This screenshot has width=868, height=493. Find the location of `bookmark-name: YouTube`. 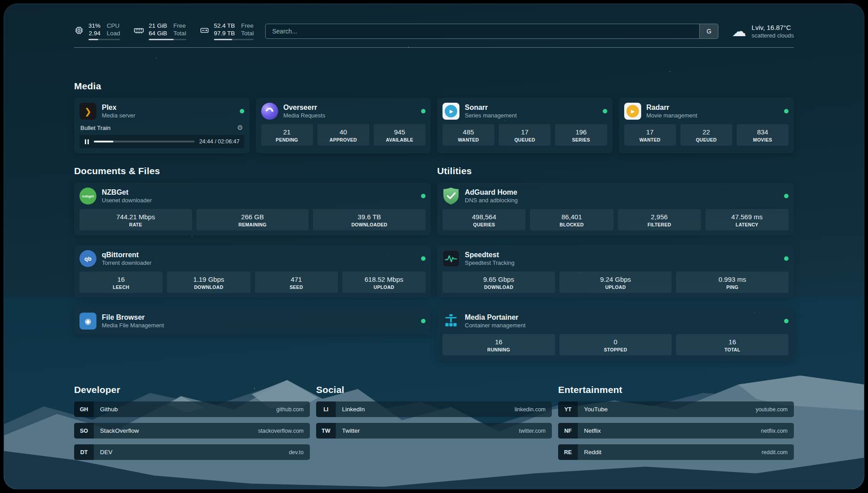

bookmark-name: YouTube is located at coordinates (596, 409).